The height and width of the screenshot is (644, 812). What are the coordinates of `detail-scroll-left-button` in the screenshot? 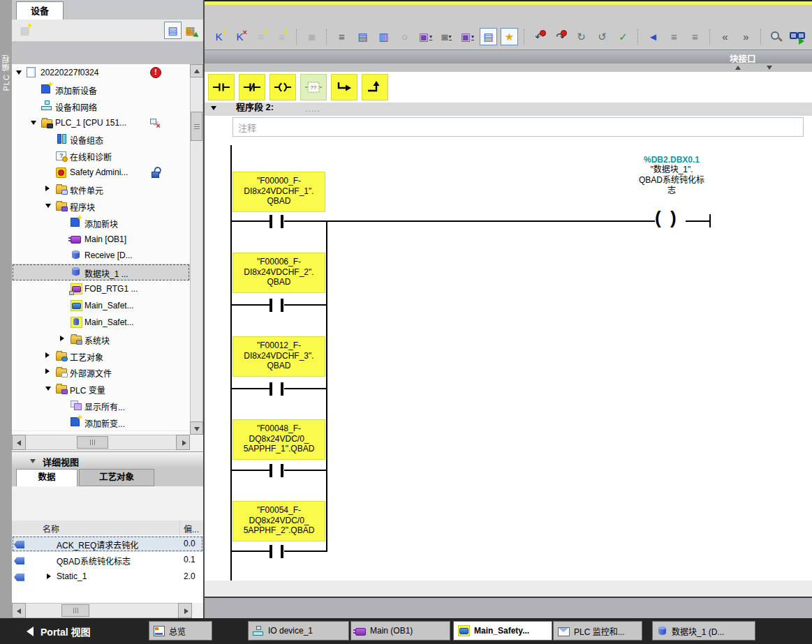 It's located at (19, 611).